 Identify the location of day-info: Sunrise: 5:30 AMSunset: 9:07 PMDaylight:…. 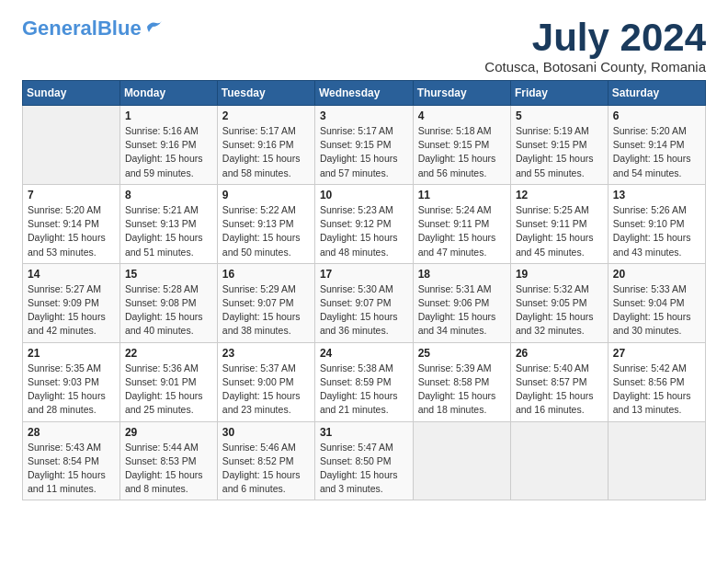
(364, 311).